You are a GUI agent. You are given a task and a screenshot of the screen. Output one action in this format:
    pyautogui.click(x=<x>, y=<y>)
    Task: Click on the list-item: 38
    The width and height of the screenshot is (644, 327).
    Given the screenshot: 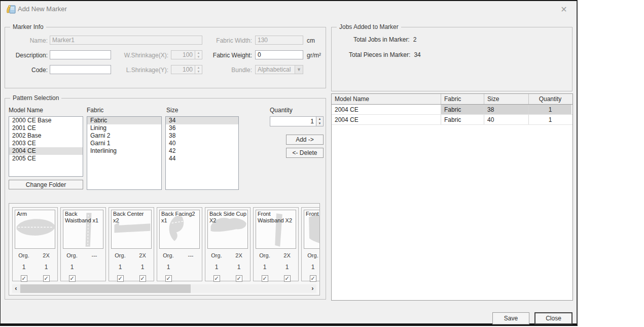 What is the action you would take?
    pyautogui.click(x=202, y=136)
    